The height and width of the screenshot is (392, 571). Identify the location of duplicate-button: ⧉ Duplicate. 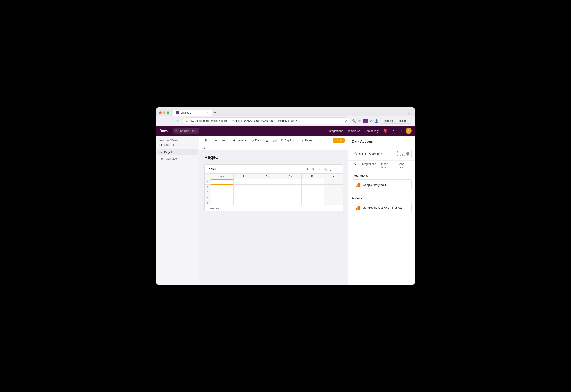
(289, 140).